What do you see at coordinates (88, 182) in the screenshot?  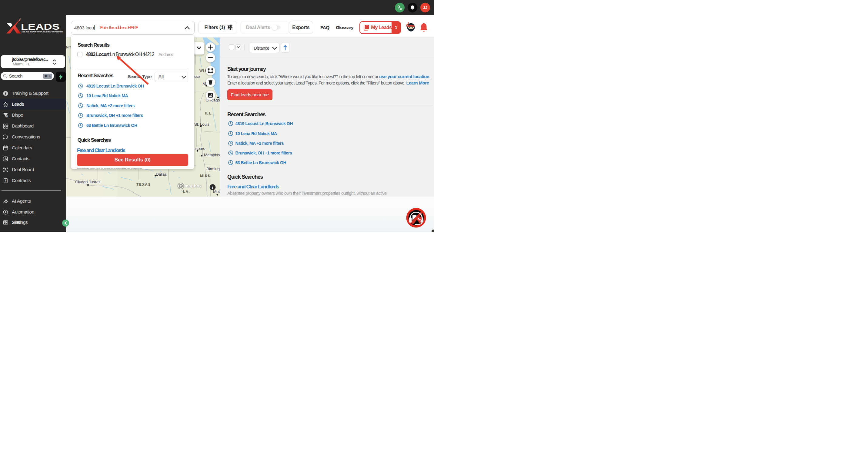 I see `svg-text: Ciudad Juárez` at bounding box center [88, 182].